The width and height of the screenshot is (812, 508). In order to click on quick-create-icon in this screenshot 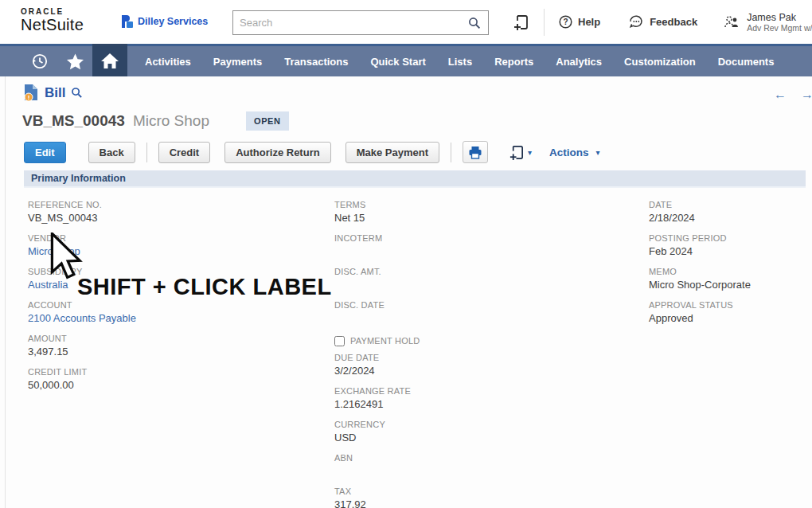, I will do `click(521, 22)`.